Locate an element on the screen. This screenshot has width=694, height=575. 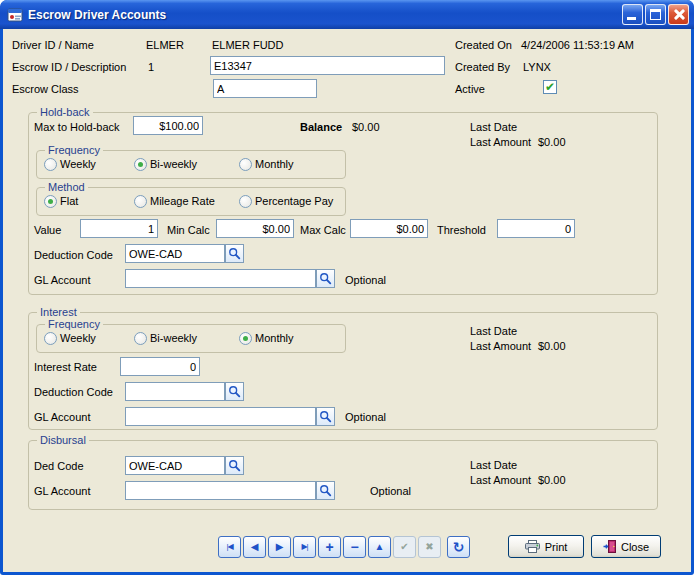
nav-prior-button: ◀ is located at coordinates (254, 547).